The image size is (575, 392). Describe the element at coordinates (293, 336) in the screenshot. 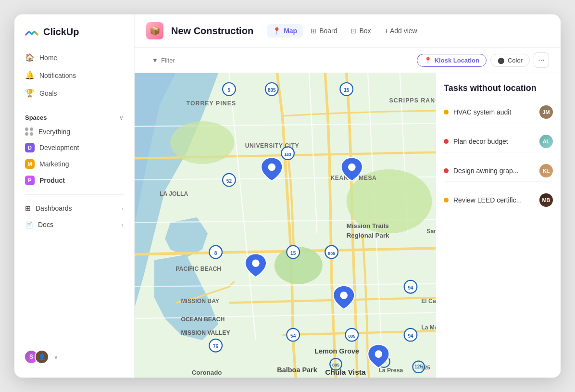

I see `svg-text: 54` at that location.